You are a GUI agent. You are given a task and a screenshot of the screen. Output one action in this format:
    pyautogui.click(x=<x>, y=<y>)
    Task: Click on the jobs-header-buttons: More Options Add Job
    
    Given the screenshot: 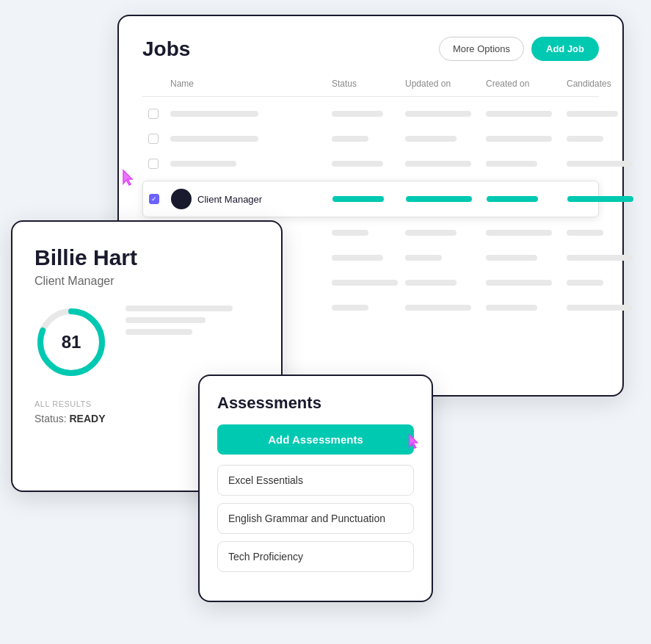 What is the action you would take?
    pyautogui.click(x=519, y=48)
    